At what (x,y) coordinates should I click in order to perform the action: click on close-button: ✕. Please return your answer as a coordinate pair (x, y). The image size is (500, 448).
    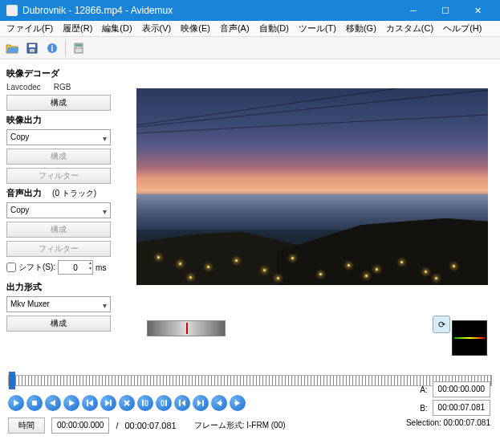
    Looking at the image, I should click on (478, 10).